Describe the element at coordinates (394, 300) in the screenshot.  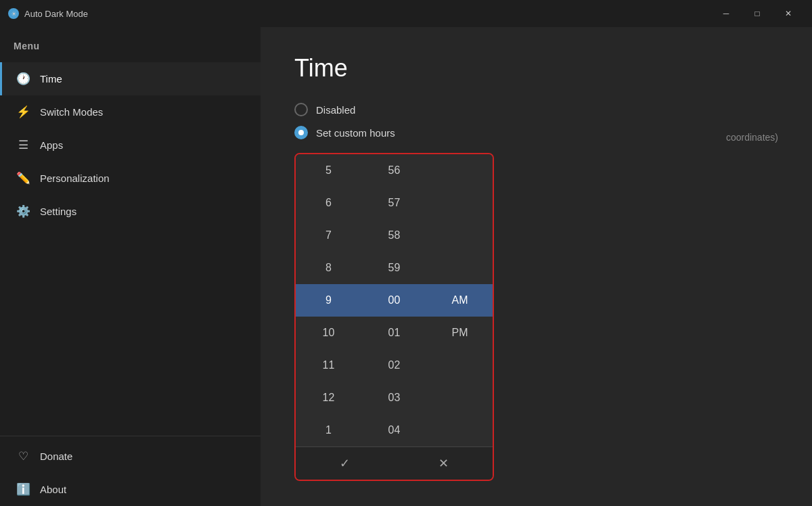
I see `time-cell-minute: 00` at that location.